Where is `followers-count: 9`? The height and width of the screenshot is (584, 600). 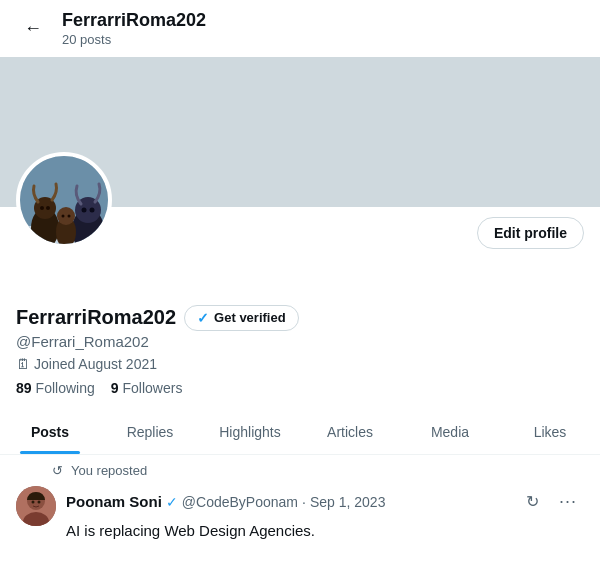 followers-count: 9 is located at coordinates (115, 388).